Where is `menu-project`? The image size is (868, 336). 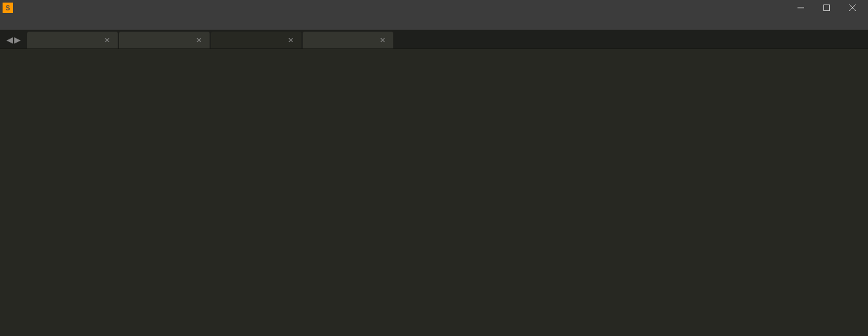 menu-project is located at coordinates (80, 23).